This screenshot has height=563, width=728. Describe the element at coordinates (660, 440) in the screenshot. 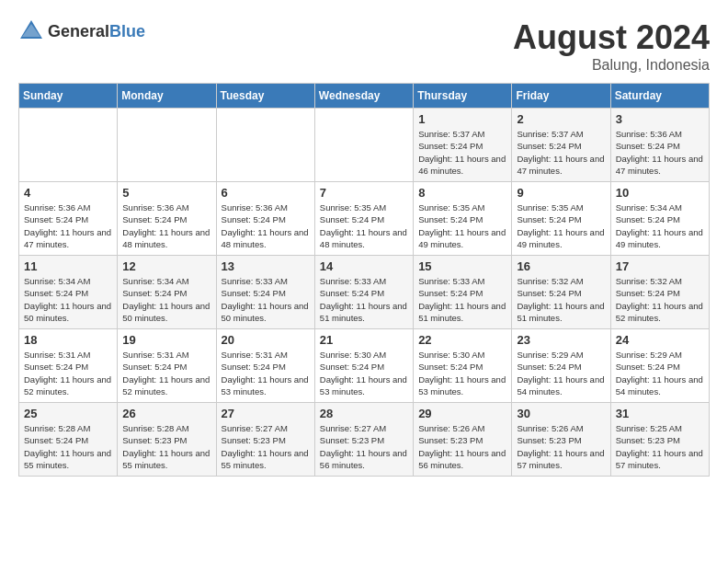

I see `calendar-cell: 31Sunrise: 5:25 AM Sunset: 5:23 PM Dayli…` at that location.